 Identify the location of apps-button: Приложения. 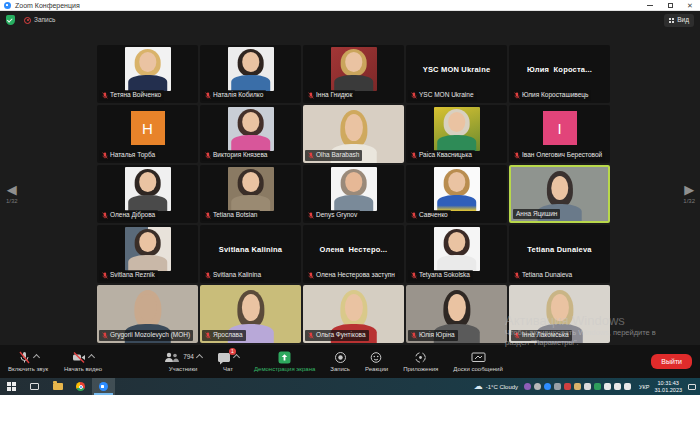
(420, 362).